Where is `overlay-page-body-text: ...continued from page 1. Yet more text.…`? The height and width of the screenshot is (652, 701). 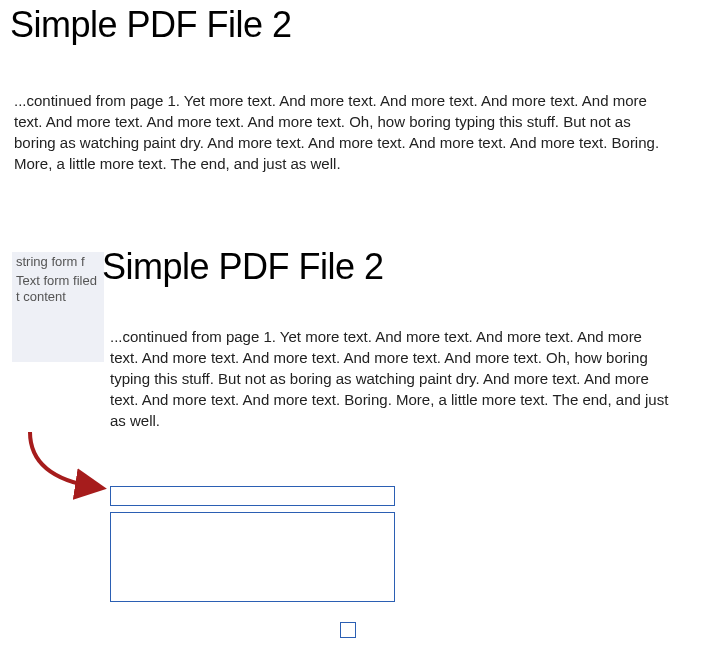
overlay-page-body-text: ...continued from page 1. Yet more text.… is located at coordinates (390, 378).